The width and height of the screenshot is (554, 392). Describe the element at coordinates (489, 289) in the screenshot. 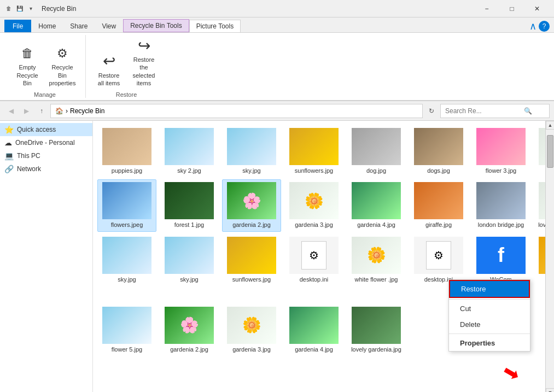

I see `context-menu-restore: Restore` at that location.